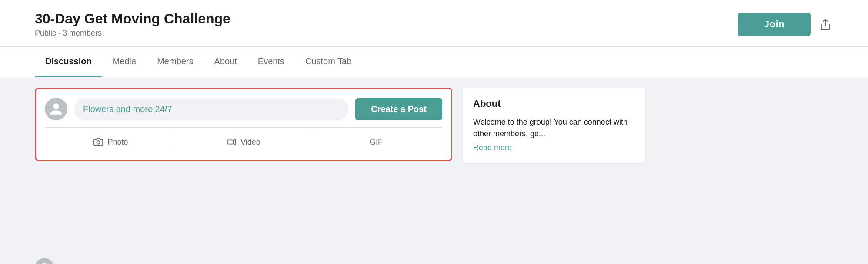 This screenshot has width=868, height=264. What do you see at coordinates (434, 257) in the screenshot?
I see `bottom-content` at bounding box center [434, 257].